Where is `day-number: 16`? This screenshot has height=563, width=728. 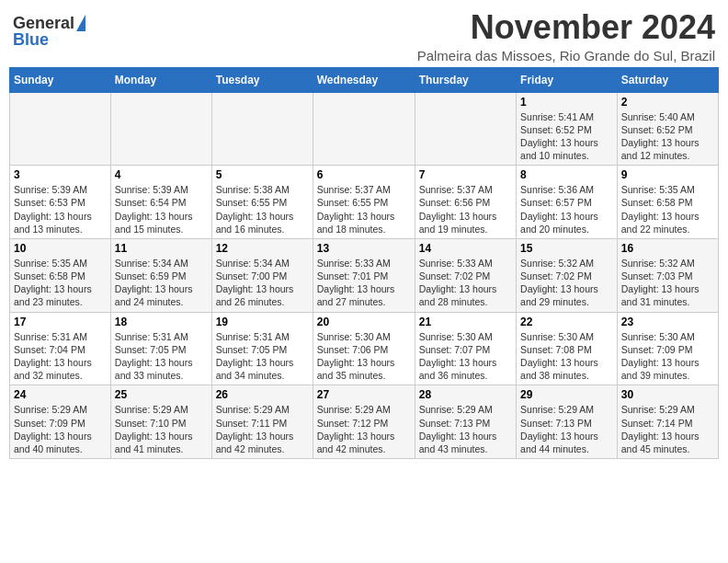 day-number: 16 is located at coordinates (667, 248).